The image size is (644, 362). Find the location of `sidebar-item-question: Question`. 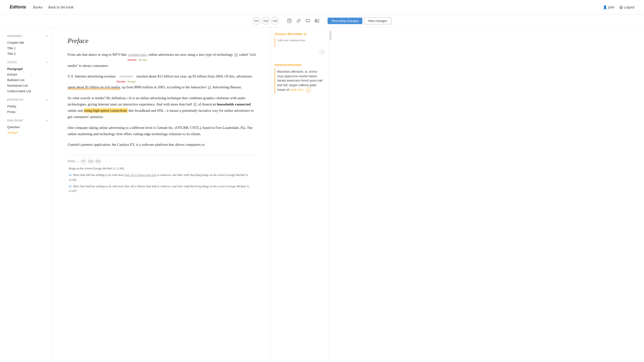

sidebar-item-question: Question is located at coordinates (28, 127).